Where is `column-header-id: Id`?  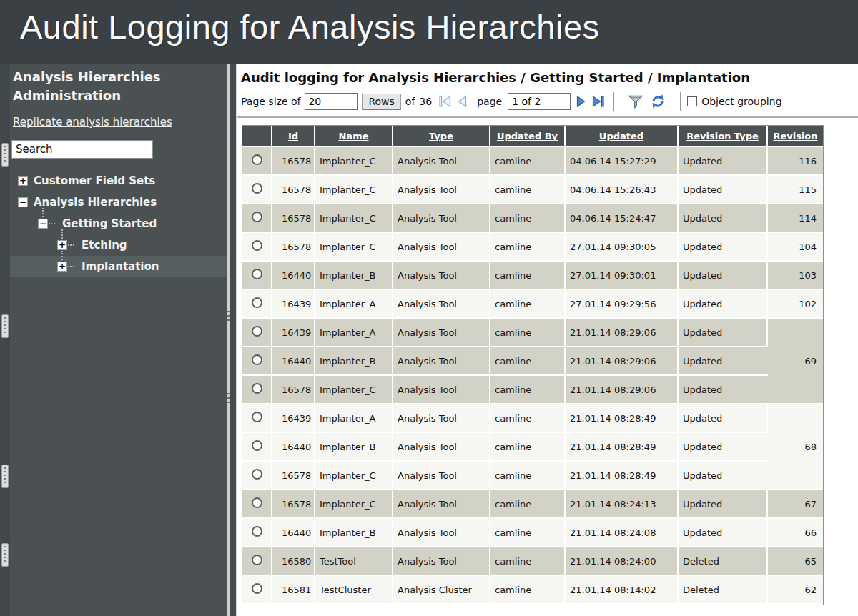 column-header-id: Id is located at coordinates (294, 136).